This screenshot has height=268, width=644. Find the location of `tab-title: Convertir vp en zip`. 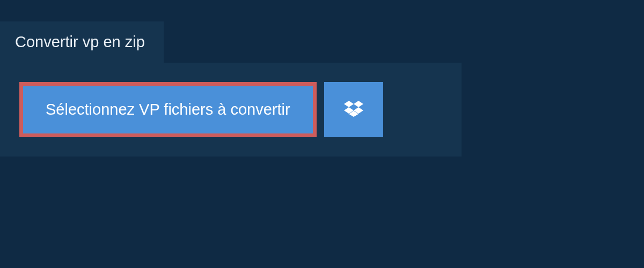

tab-title: Convertir vp en zip is located at coordinates (80, 42).